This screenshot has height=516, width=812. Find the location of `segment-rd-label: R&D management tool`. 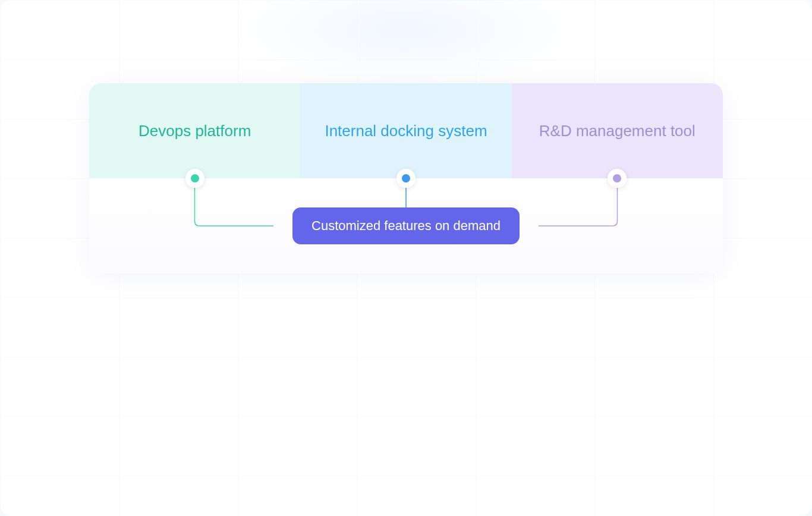

segment-rd-label: R&D management tool is located at coordinates (617, 131).